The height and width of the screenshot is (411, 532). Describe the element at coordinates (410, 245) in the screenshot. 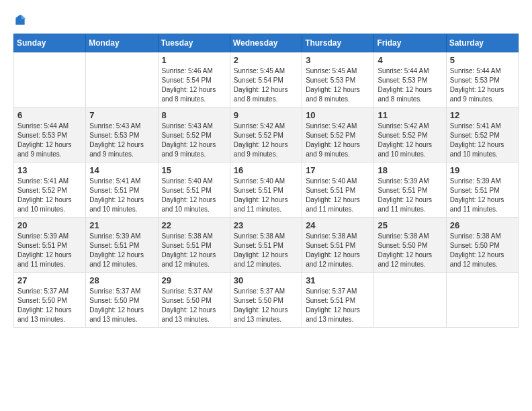

I see `calendar-cell: 25Sunrise: 5:38 AMSunset: 5:50 PMDayligh…` at that location.